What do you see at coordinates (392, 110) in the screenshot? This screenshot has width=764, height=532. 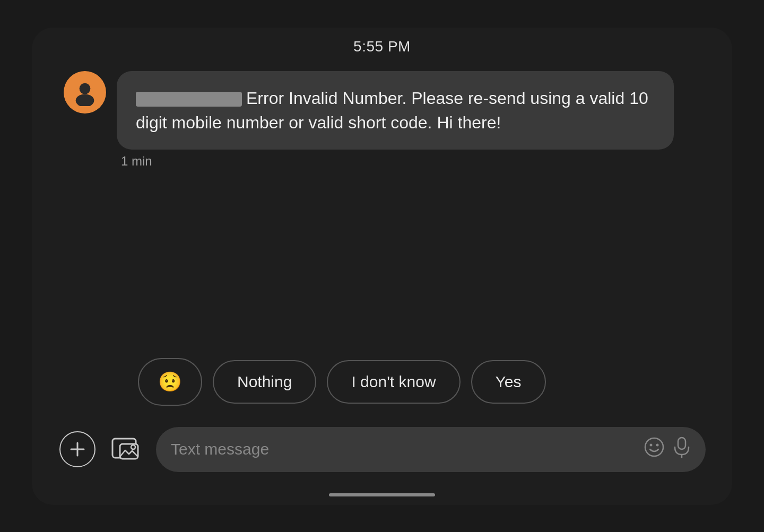 I see `message-text: Error Invalid Number. Please re-send usi…` at bounding box center [392, 110].